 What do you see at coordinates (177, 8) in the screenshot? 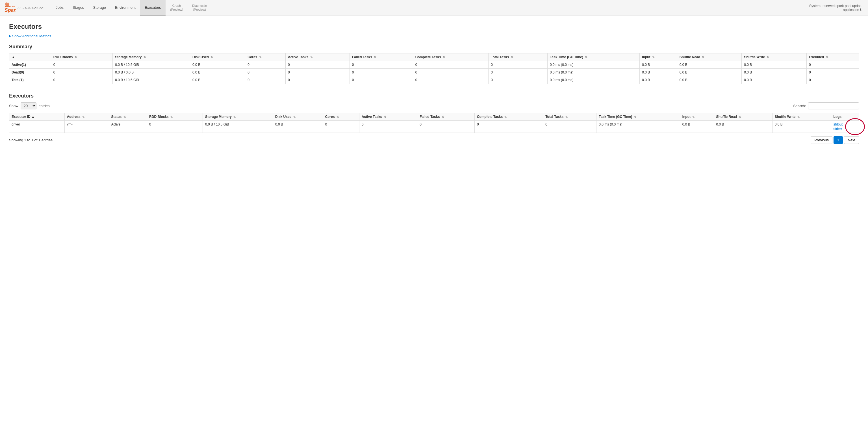
I see `nav-graph: Graph (Preview)` at bounding box center [177, 8].